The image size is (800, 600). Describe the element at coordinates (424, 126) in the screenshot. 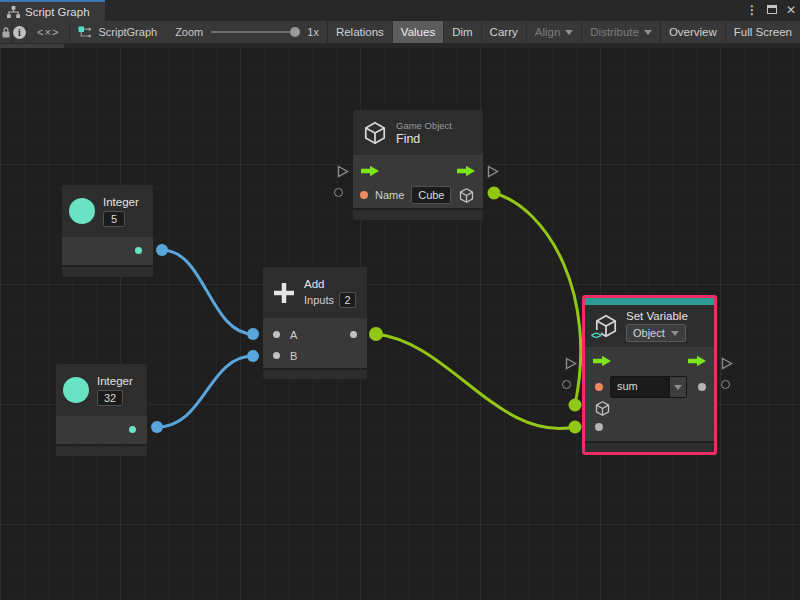

I see `node-category: Game Object` at that location.